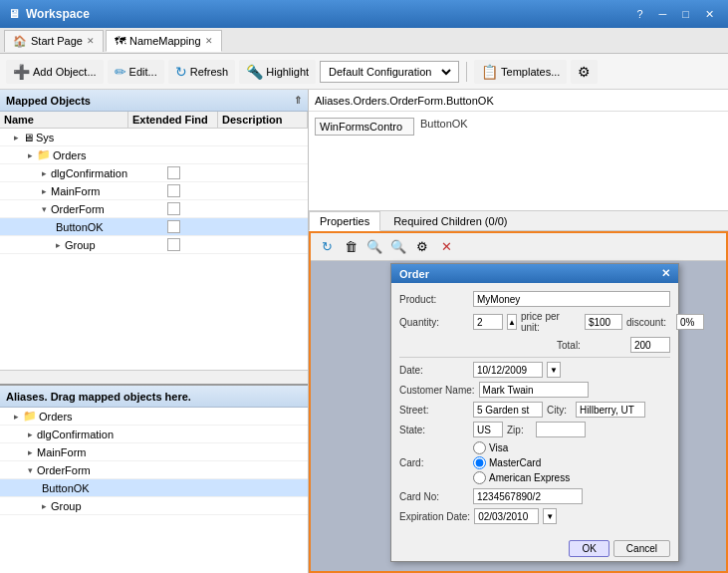 The height and width of the screenshot is (573, 728). I want to click on preview-settings-btn: ⚙, so click(422, 247).